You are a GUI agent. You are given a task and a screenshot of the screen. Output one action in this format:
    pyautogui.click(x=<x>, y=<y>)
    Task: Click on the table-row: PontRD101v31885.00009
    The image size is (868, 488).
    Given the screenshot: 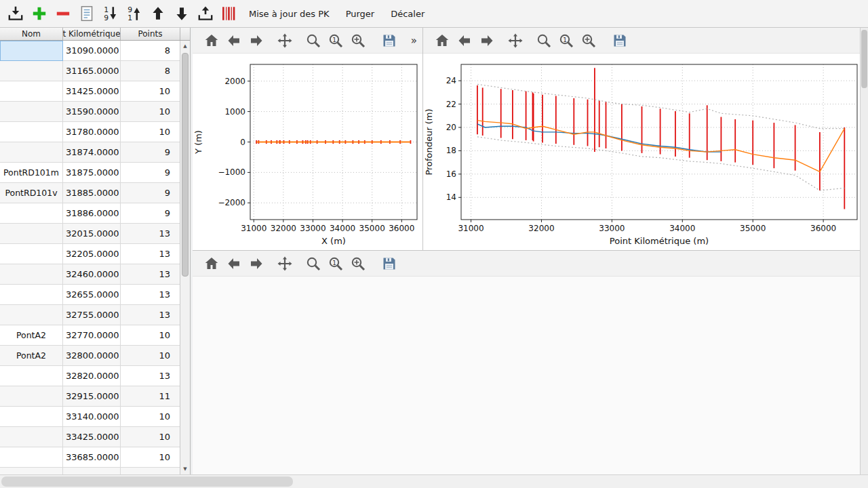 What is the action you would take?
    pyautogui.click(x=90, y=193)
    